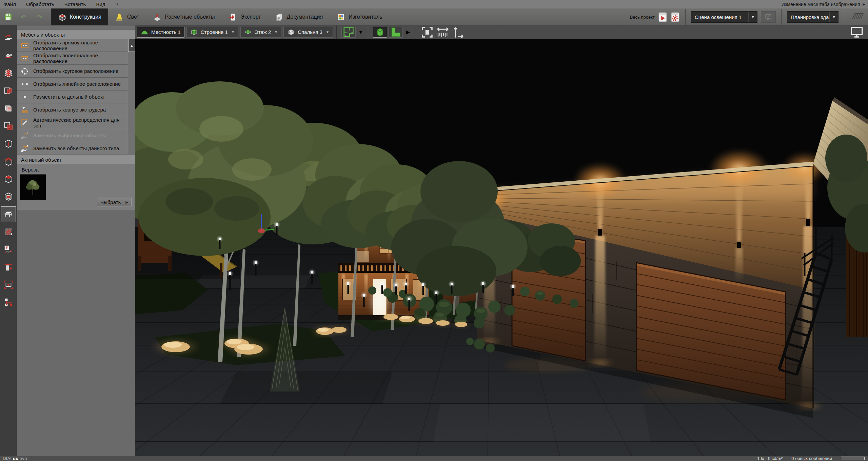  What do you see at coordinates (396, 32) in the screenshot?
I see `view-plan-button` at bounding box center [396, 32].